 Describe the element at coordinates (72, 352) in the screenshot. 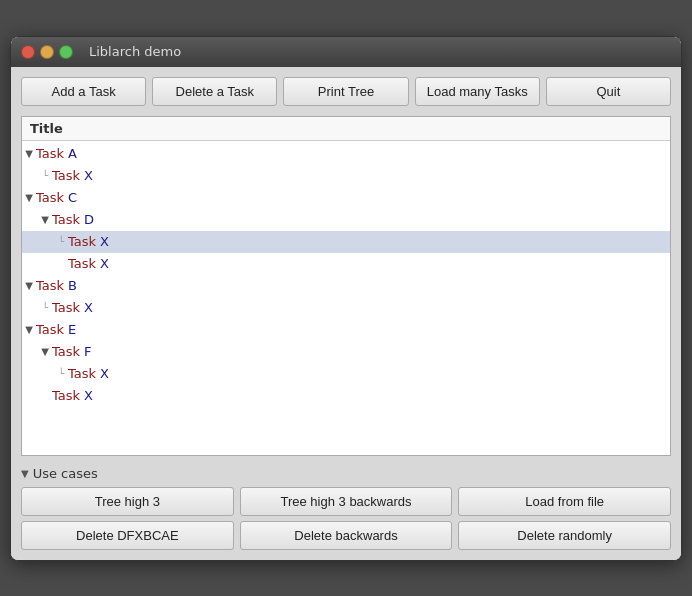

I see `tree-label: TaskF` at that location.